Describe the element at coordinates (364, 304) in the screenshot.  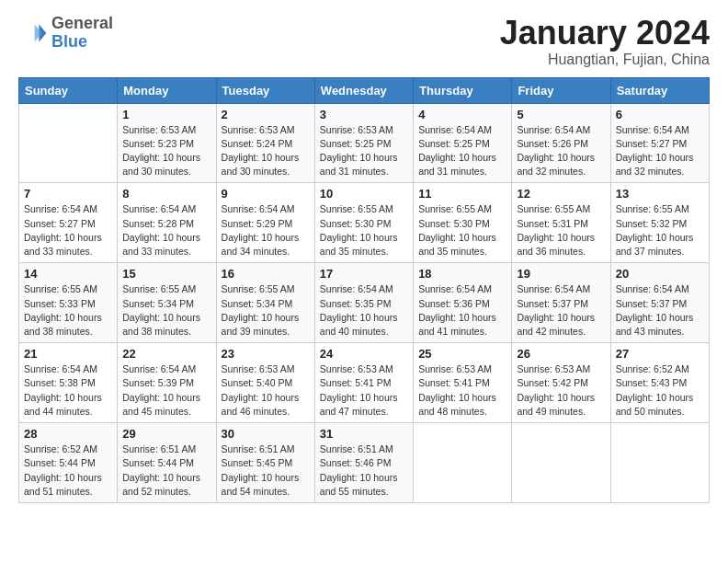
I see `calendar-week-3: 14Sunrise: 6:55 AM Sunset: 5:33 PM Dayli…` at that location.